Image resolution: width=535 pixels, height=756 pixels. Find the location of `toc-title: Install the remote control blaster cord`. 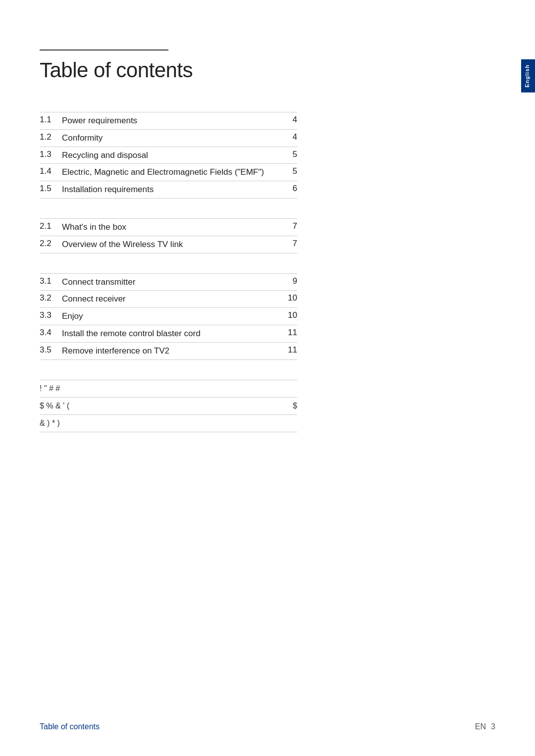

toc-title: Install the remote control blaster cord is located at coordinates (172, 334).